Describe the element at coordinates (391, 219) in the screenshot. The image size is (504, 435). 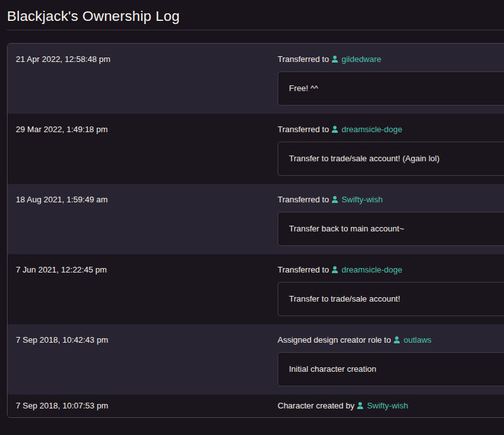
I see `log-entry-action: Transferred toSwifty-wish Transfer back …` at that location.